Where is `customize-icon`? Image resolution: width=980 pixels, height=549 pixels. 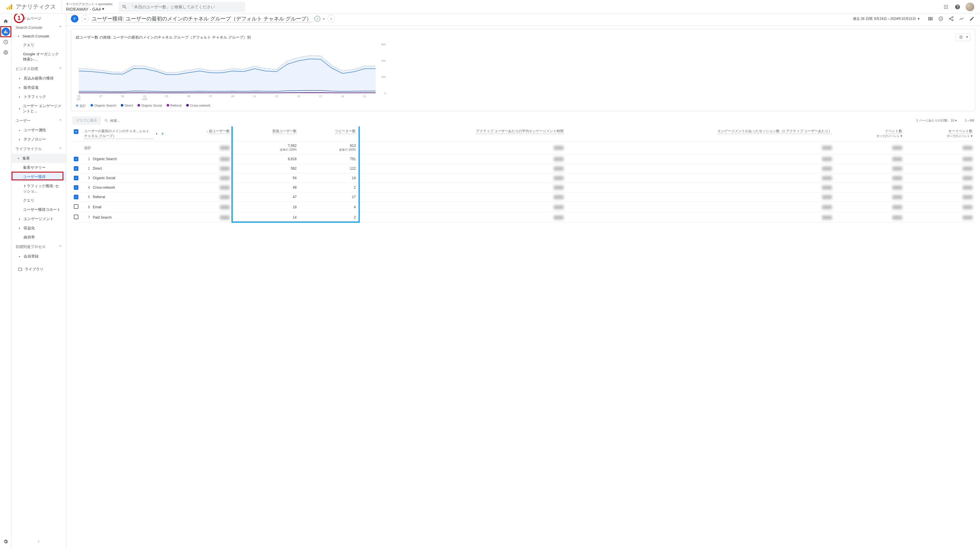 customize-icon is located at coordinates (931, 19).